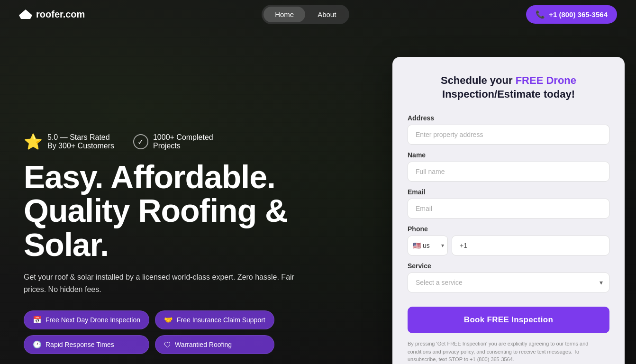 The height and width of the screenshot is (364, 636). I want to click on hero-subtitle: Get your roof & solar installed by a lic…, so click(161, 283).